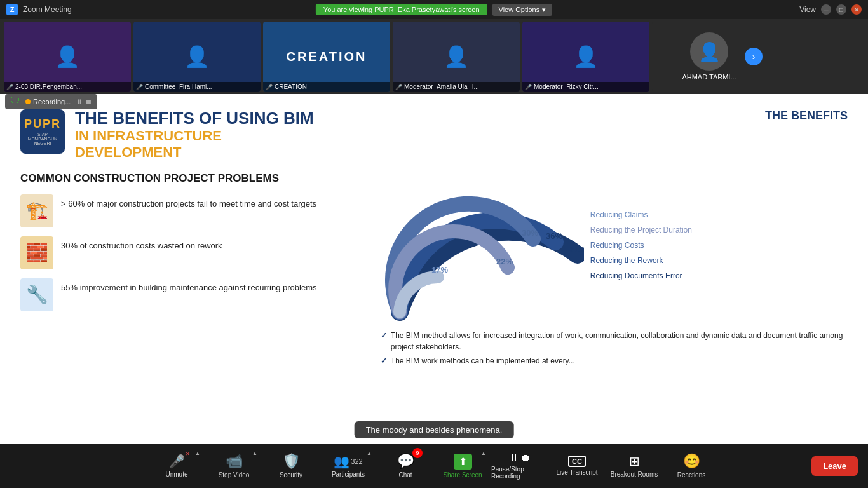  Describe the element at coordinates (37, 211) in the screenshot. I see `problem-icon-0: 🏗️` at that location.